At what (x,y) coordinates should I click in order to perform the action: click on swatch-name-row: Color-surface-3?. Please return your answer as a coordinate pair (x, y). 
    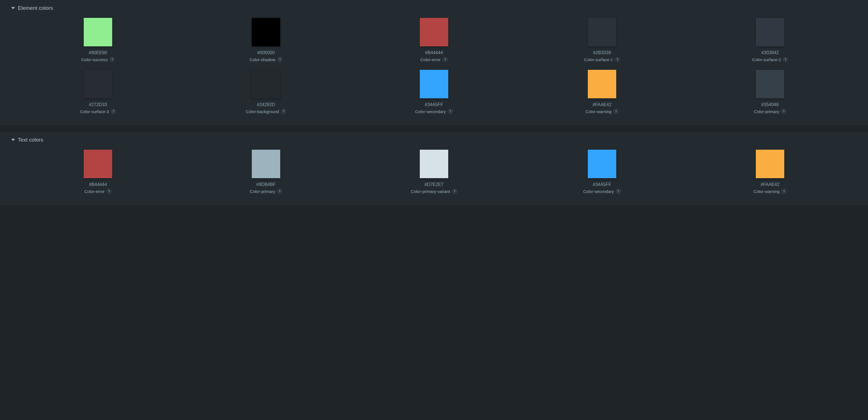
    Looking at the image, I should click on (98, 111).